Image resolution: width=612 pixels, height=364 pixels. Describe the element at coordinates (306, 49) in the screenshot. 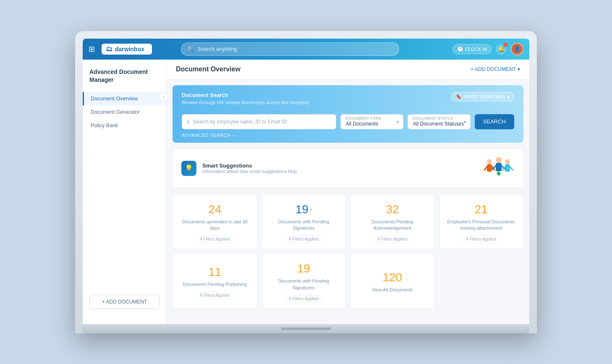

I see `top-nav: ⊞ 🗂 darwinbox 🔍 Search anything 🕐 CLOCK …` at that location.